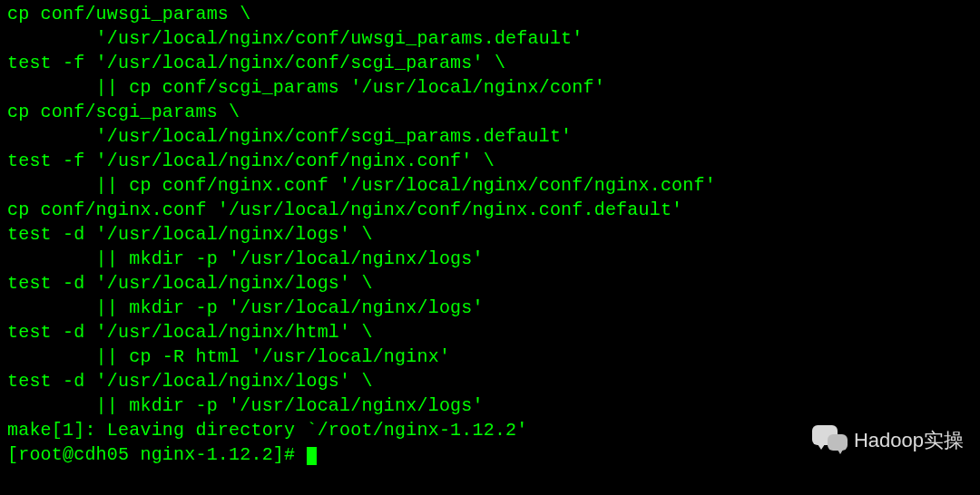 This screenshot has width=980, height=495. I want to click on shell-prompt: [root@cdh05 nginx-1.12.2]#, so click(151, 455).